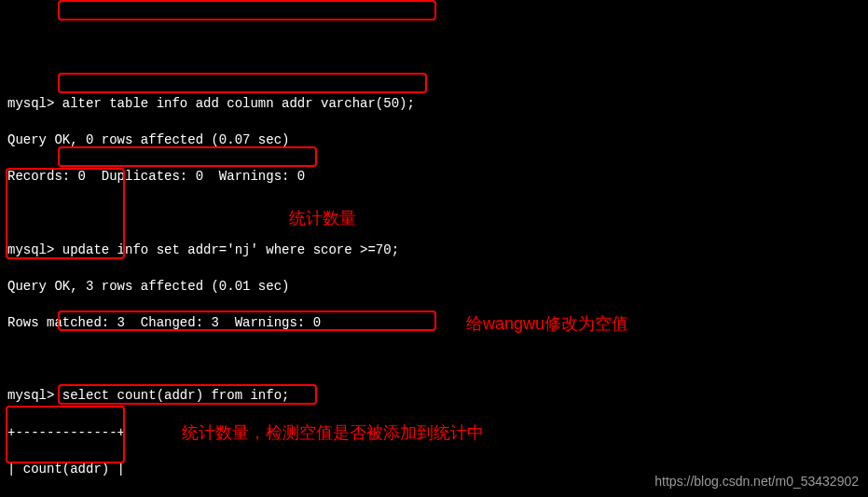 This screenshot has width=868, height=497. I want to click on highlight-box-cmd1, so click(247, 10).